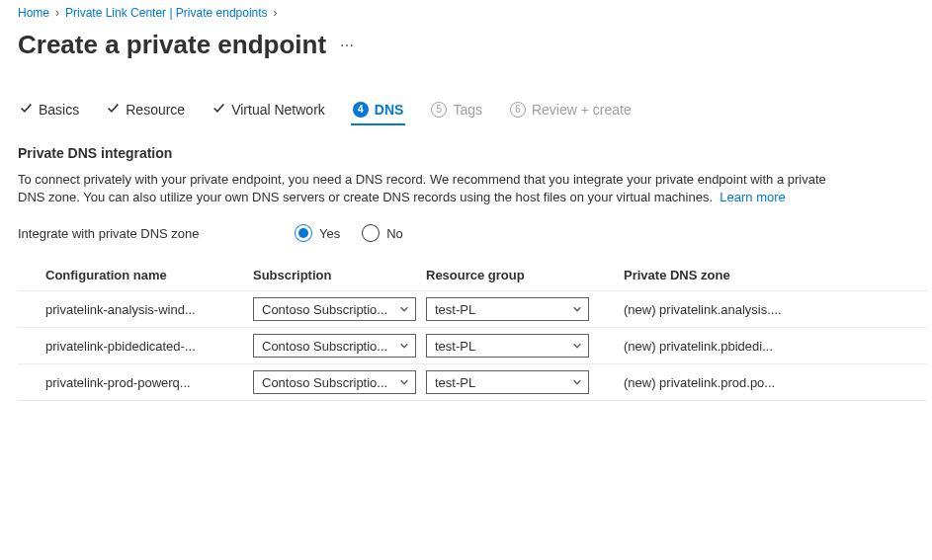 The width and height of the screenshot is (932, 560). Describe the element at coordinates (340, 275) in the screenshot. I see `col-header-subscription: Subscription` at that location.